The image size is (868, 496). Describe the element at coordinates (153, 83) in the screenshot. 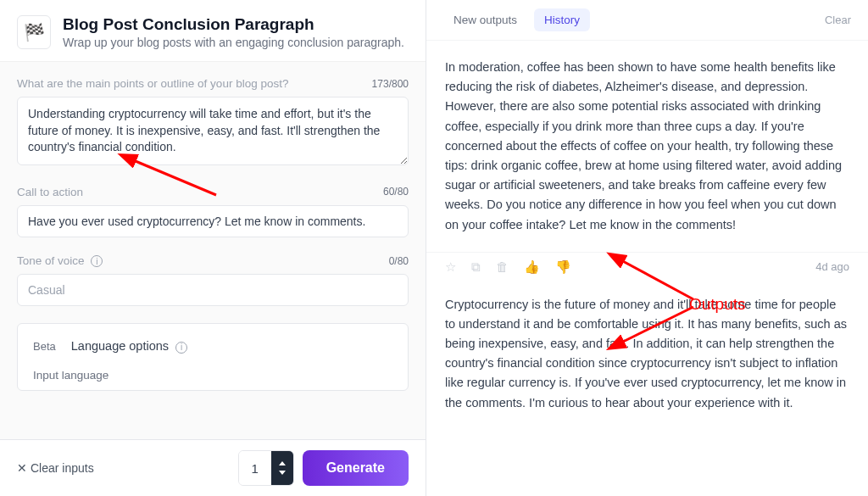

I see `main-points-label: What are the main points or outline of y…` at that location.